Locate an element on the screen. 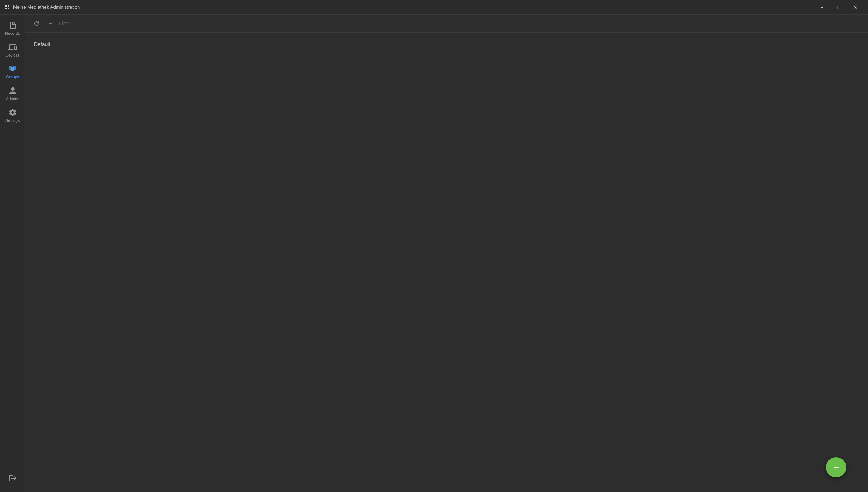 The image size is (868, 492). admins-icon is located at coordinates (13, 91).